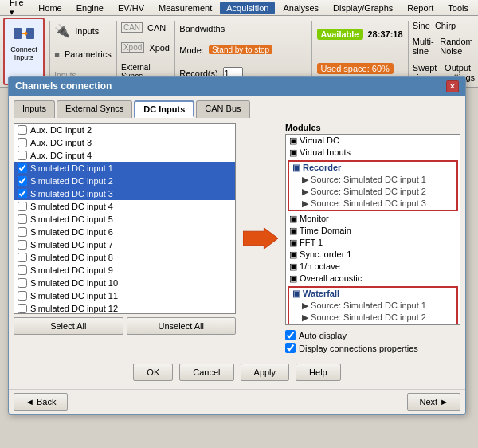  What do you see at coordinates (373, 218) in the screenshot?
I see `tree-item-monitor: ▣ Monitor` at bounding box center [373, 218].